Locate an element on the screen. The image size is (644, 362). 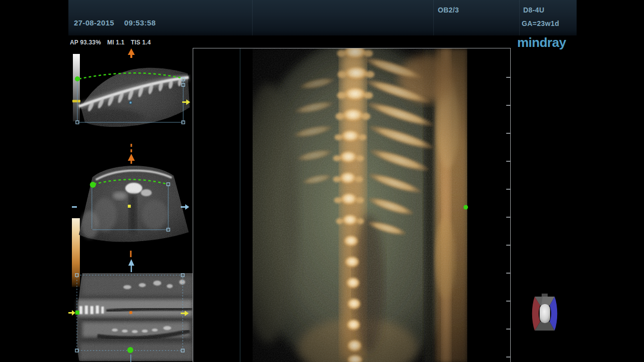
direction-arrow-c-left-icon is located at coordinates (72, 313).